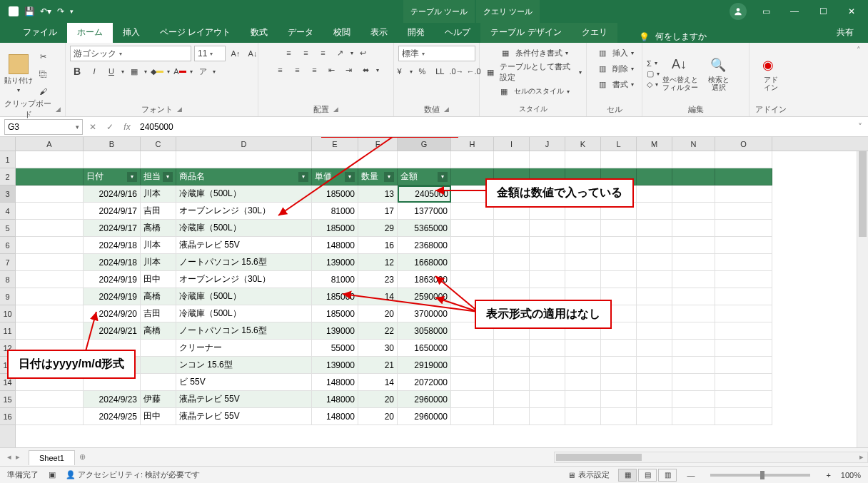  What do you see at coordinates (133, 475) in the screenshot?
I see `accessibility-status: 👤 アクセシビリティ: 検討が必要です` at bounding box center [133, 475].